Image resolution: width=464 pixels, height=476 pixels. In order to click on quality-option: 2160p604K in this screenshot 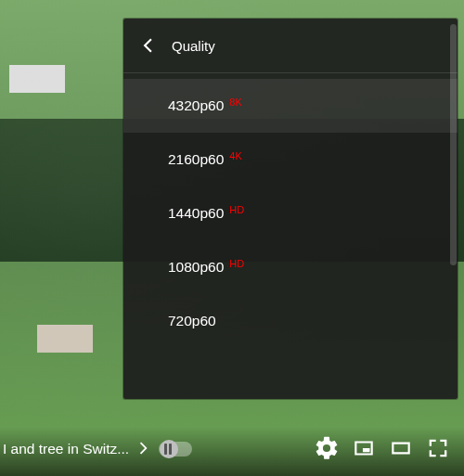, I will do `click(290, 160)`.